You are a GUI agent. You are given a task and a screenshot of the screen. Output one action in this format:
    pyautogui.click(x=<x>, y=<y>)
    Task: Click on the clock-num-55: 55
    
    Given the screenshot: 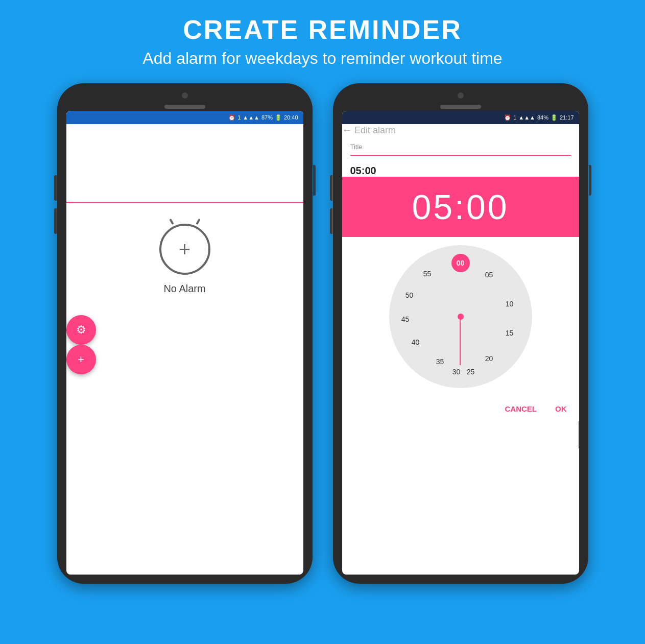 What is the action you would take?
    pyautogui.click(x=427, y=274)
    